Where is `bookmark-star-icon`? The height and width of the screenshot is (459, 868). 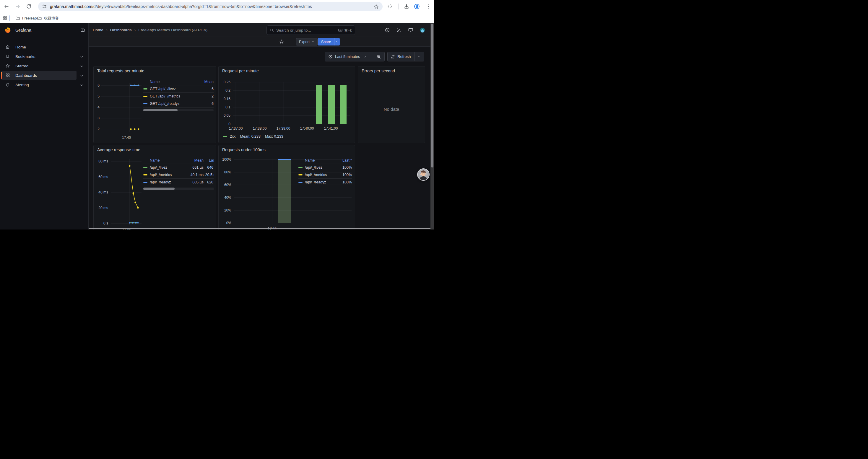
bookmark-star-icon is located at coordinates (376, 7).